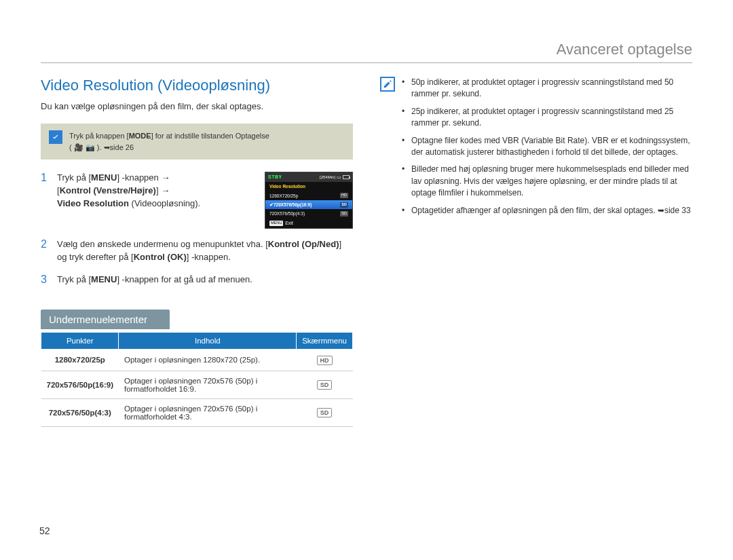 This screenshot has height=560, width=733. I want to click on resolution-table: Punkter Indhold Skærmmenu 1280x720/25p O…, so click(197, 379).